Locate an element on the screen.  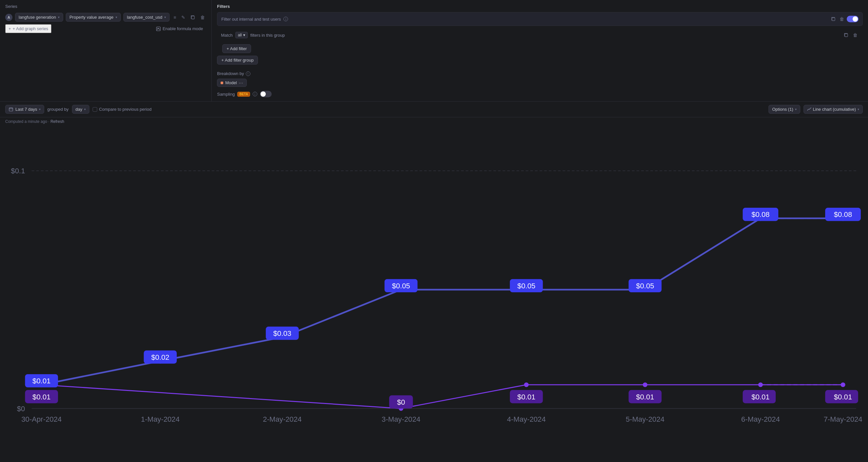
grouped-by-text: grouped by is located at coordinates (58, 109).